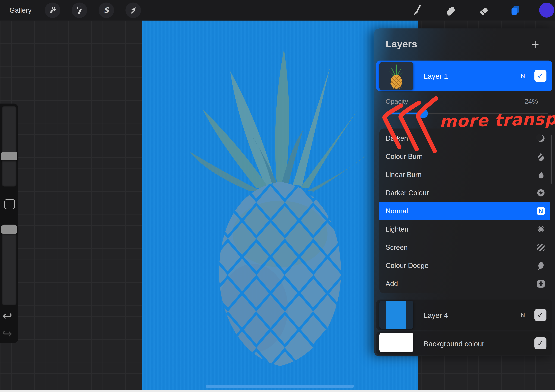 This screenshot has height=392, width=555. I want to click on layer4-thumbnail, so click(396, 315).